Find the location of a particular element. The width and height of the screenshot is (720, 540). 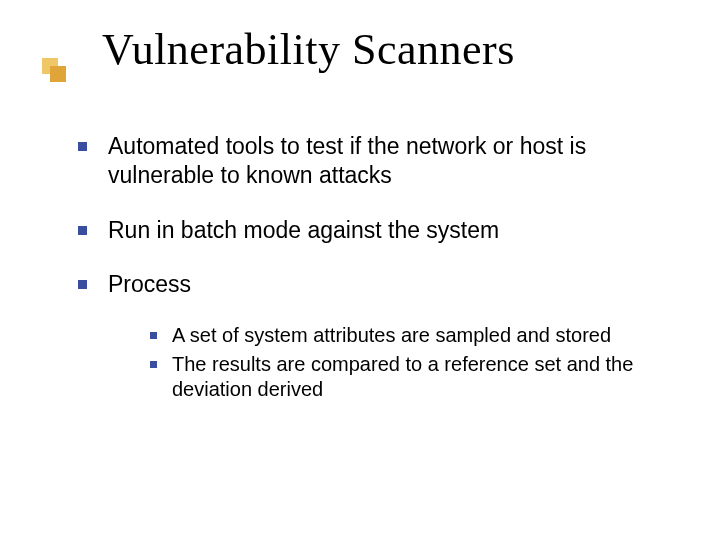

slide-title: Vulnerability Scanners is located at coordinates (411, 50).